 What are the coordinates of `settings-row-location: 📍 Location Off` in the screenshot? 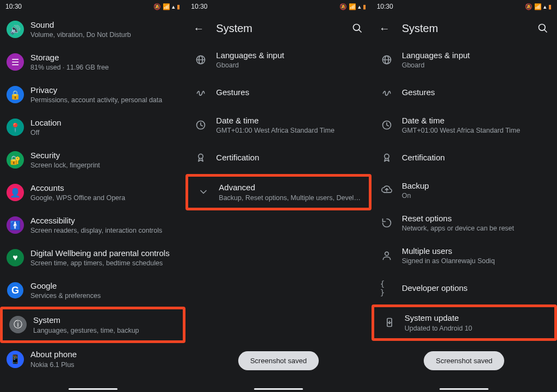 It's located at (92, 127).